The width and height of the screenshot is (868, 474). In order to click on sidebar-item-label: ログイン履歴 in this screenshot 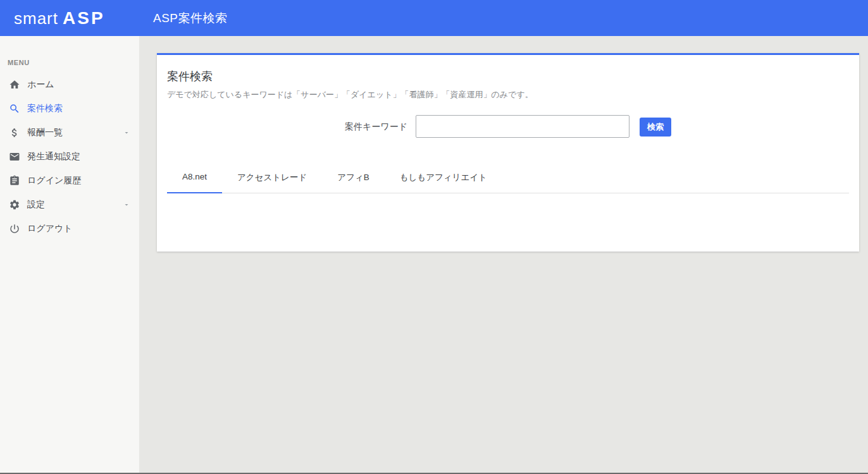, I will do `click(54, 181)`.